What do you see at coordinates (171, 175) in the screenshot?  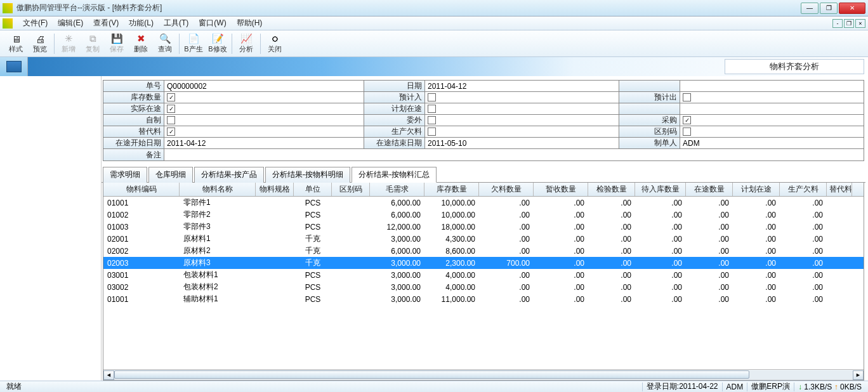 I see `tab-1: 仓库明细` at bounding box center [171, 175].